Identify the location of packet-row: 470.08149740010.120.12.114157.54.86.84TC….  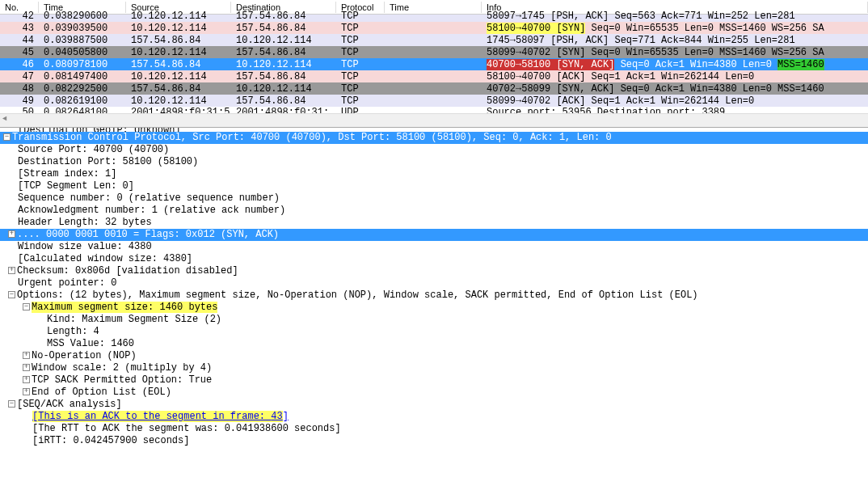
(434, 76).